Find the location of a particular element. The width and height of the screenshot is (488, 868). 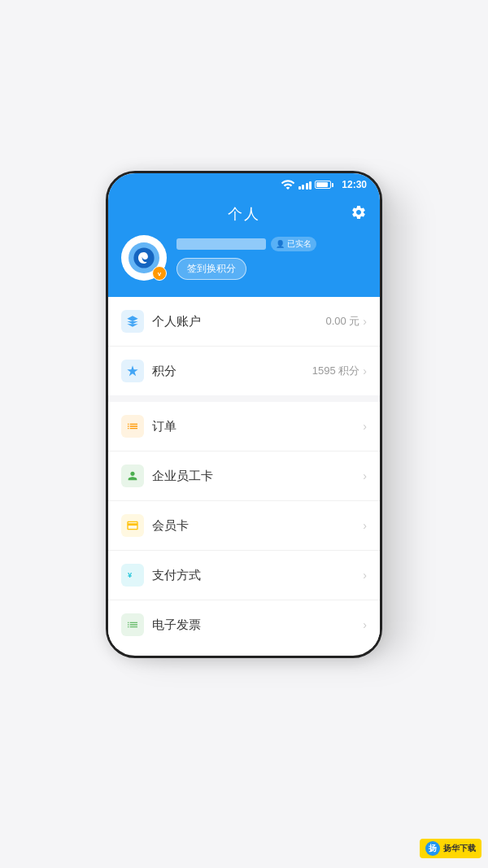

account-icon-wrap is located at coordinates (133, 321).